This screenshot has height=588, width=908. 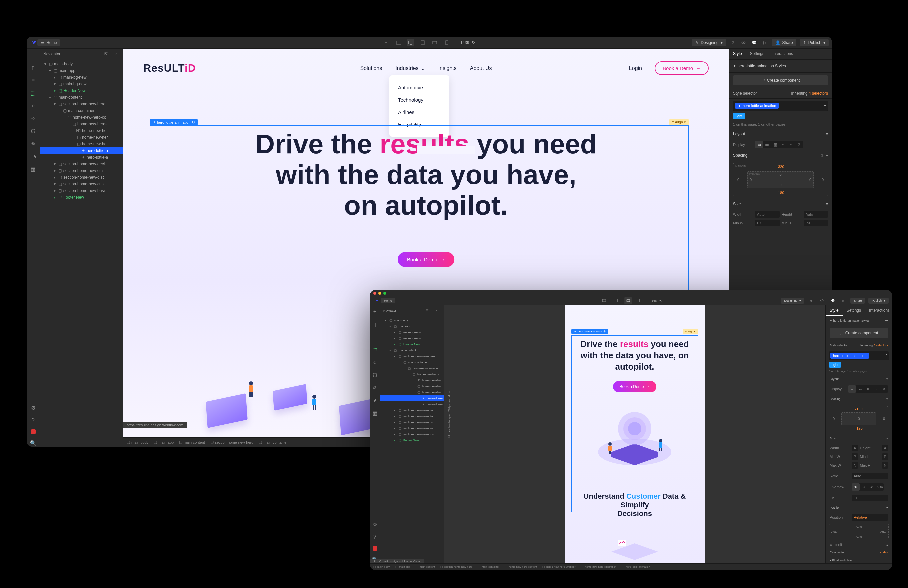 What do you see at coordinates (82, 71) in the screenshot?
I see `tree-item: ▾ ▢main-app` at bounding box center [82, 71].